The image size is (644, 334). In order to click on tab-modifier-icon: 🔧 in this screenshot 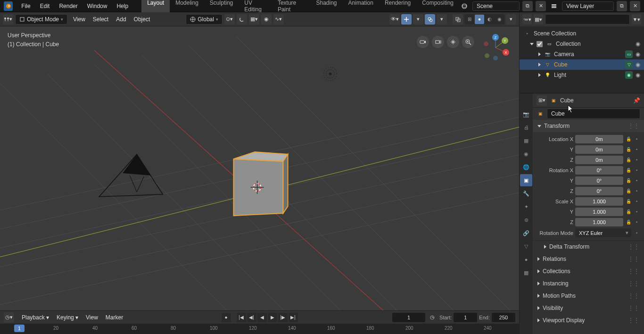, I will do `click(526, 193)`.